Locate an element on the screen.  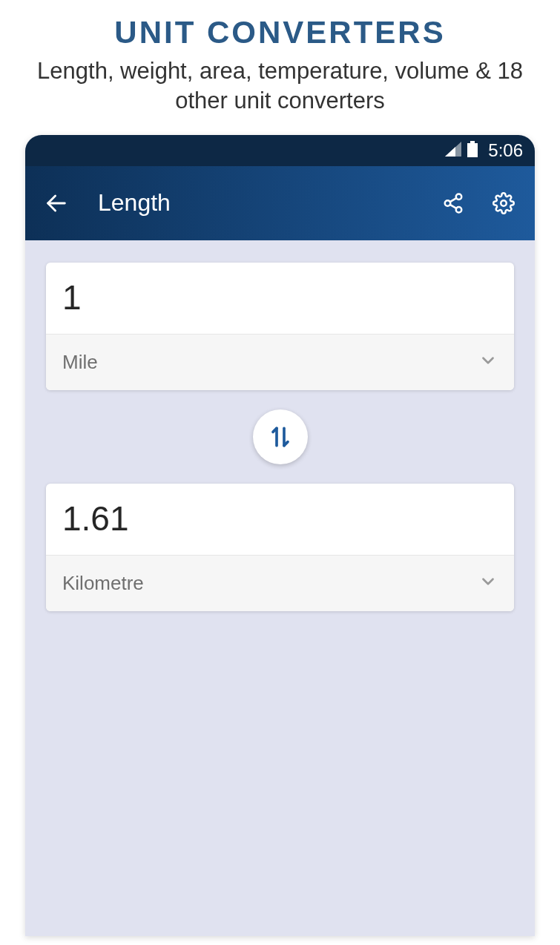
back-button is located at coordinates (56, 203).